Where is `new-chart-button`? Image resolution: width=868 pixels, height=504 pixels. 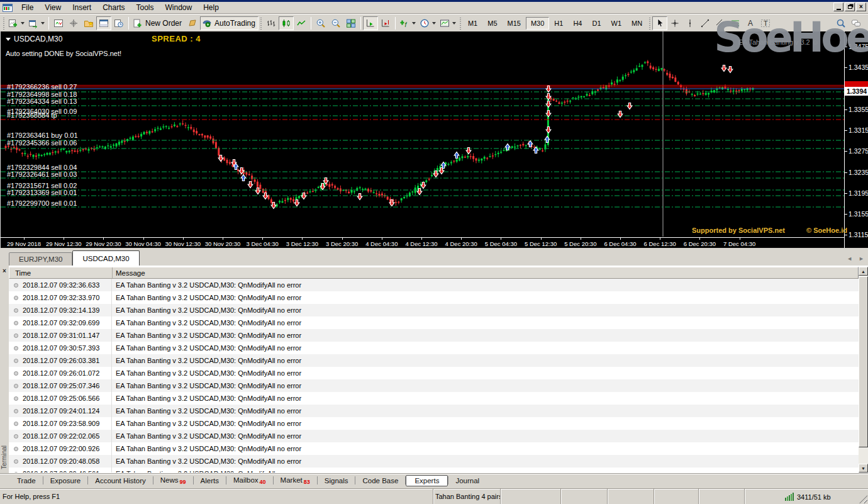
new-chart-button is located at coordinates (16, 23).